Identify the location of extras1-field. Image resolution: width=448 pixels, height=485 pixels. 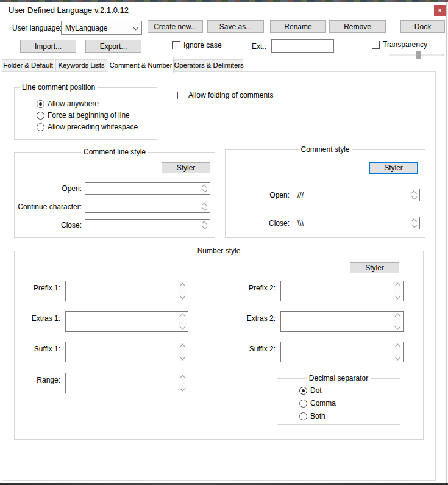
(127, 322).